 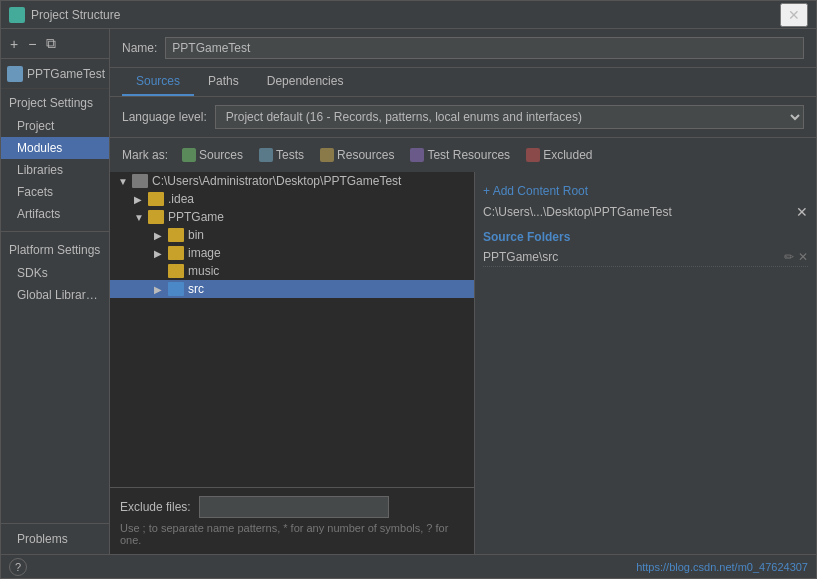 What do you see at coordinates (164, 117) in the screenshot?
I see `language-level-label: Language level:` at bounding box center [164, 117].